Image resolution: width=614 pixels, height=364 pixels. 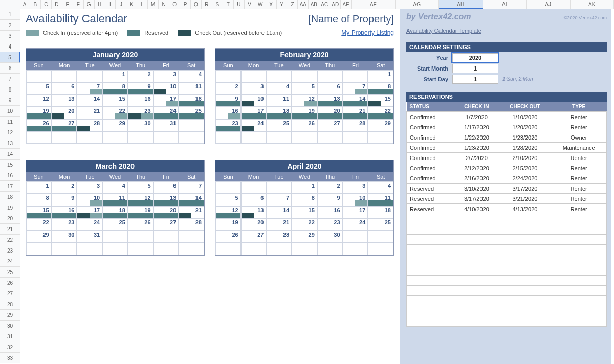 What do you see at coordinates (64, 113) in the screenshot?
I see `calendar-day: 20` at bounding box center [64, 113].